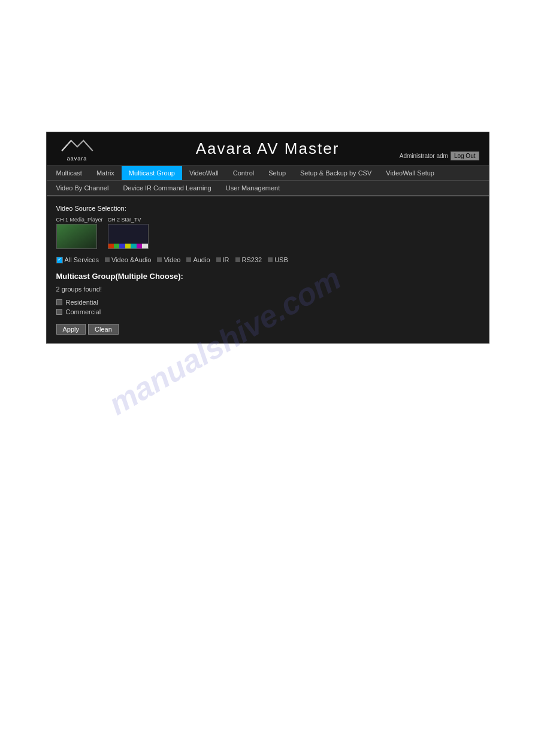  Describe the element at coordinates (77, 149) in the screenshot. I see `logo-area: aavara` at that location.